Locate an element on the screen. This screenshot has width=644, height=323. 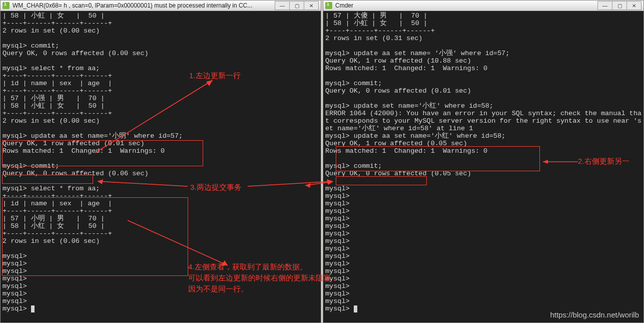
right-window-title: Cmder is located at coordinates (466, 6).